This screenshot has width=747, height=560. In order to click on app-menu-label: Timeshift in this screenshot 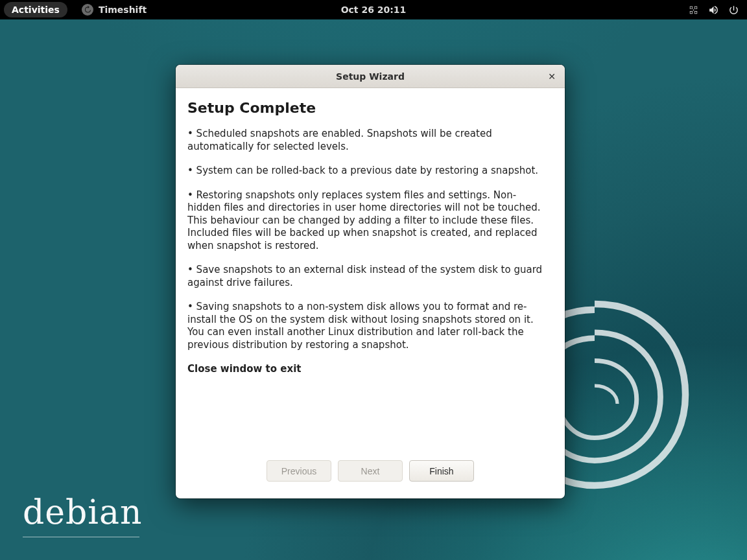, I will do `click(123, 10)`.